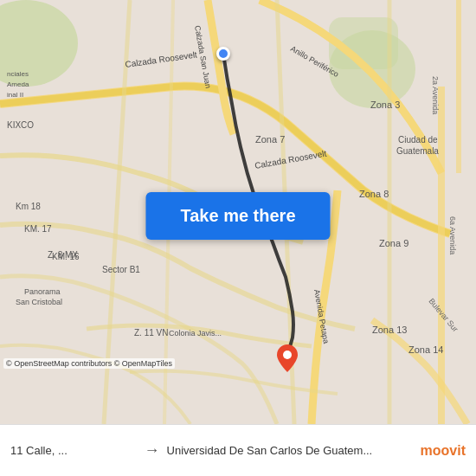 The width and height of the screenshot is (476, 476). What do you see at coordinates (238, 450) in the screenshot?
I see `bottom-bar: 11 Calle, ... → Universidad De San Carlo…` at bounding box center [238, 450].